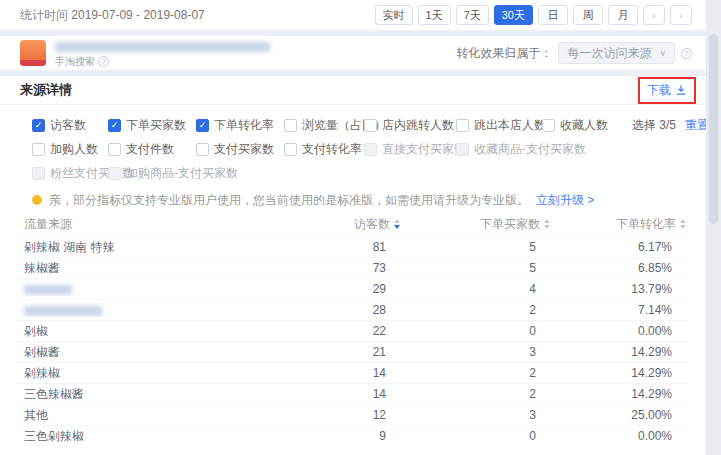  What do you see at coordinates (472, 15) in the screenshot?
I see `time-button: 7天` at bounding box center [472, 15].